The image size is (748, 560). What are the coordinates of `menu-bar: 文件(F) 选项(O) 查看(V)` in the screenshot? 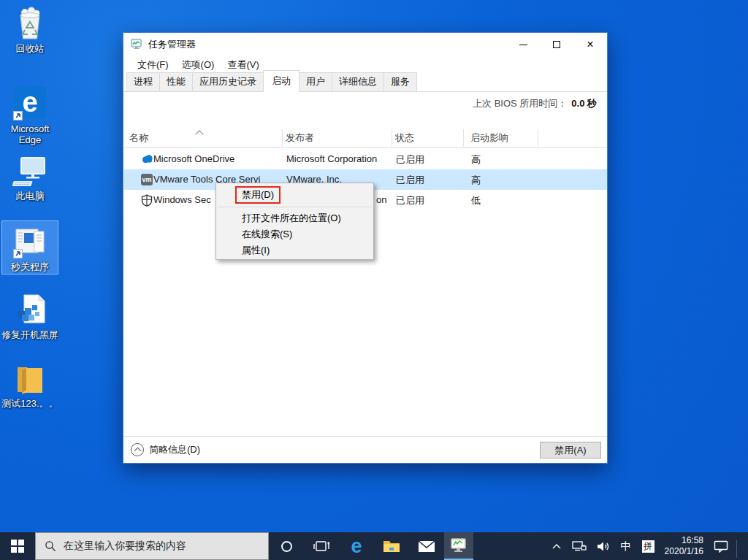 It's located at (365, 65).